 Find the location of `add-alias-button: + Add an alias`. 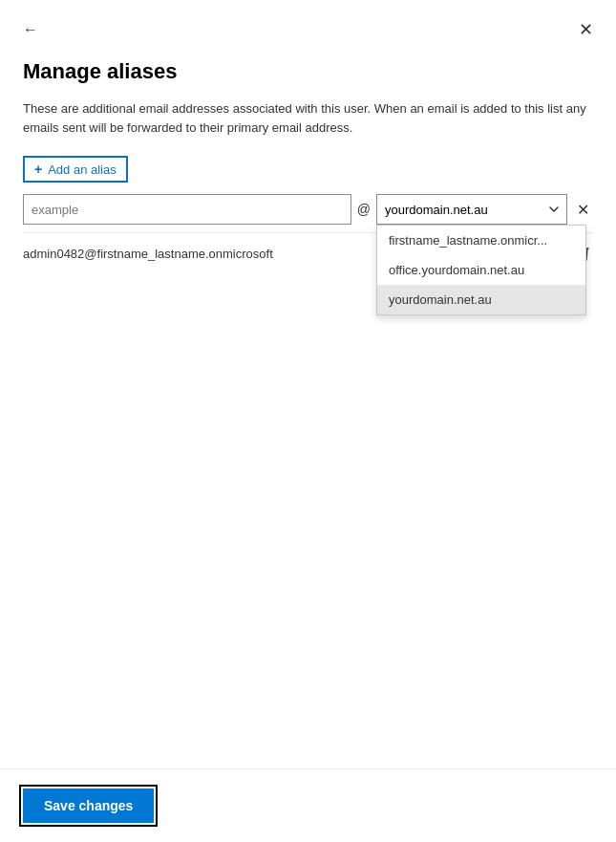

add-alias-button: + Add an alias is located at coordinates (75, 169).